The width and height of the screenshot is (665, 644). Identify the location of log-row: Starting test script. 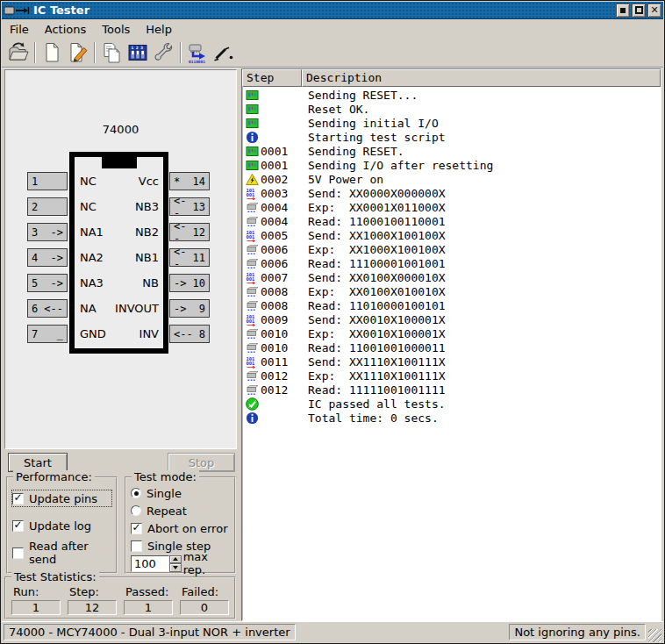
(451, 137).